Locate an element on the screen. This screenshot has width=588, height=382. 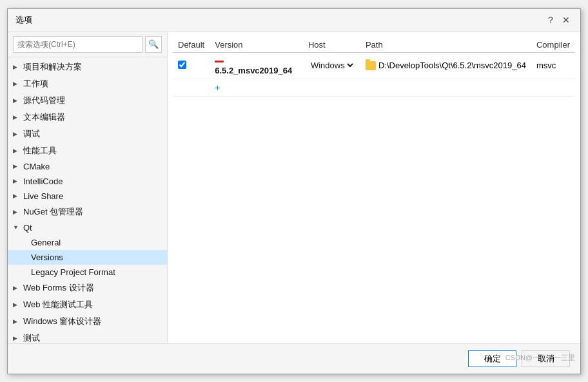
tree-label: 测试 is located at coordinates (32, 338).